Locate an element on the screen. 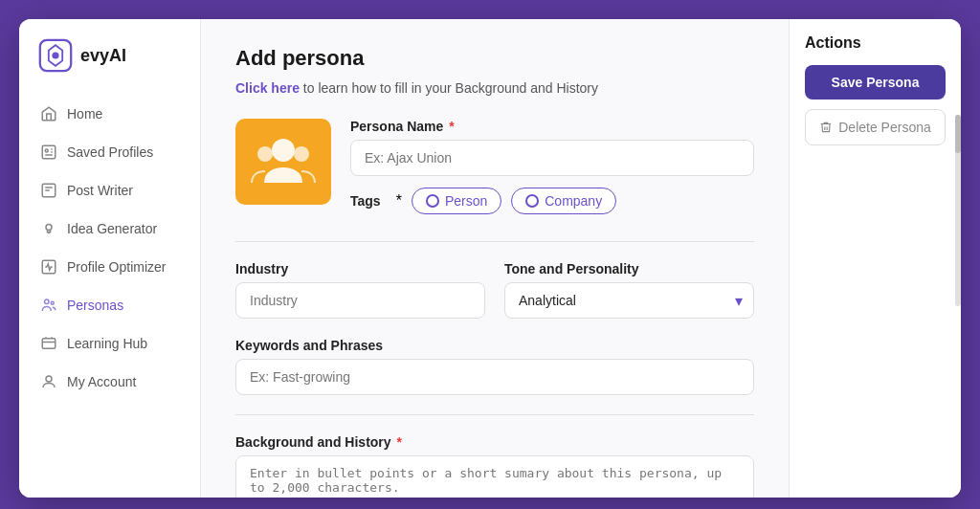  sidebar-item-saved-profiles-label: Saved Profiles is located at coordinates (110, 152).